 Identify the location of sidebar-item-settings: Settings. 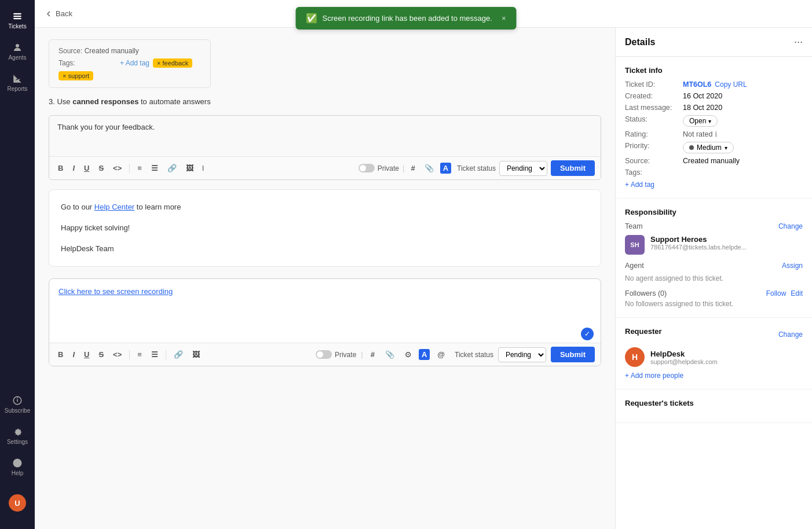
(17, 436).